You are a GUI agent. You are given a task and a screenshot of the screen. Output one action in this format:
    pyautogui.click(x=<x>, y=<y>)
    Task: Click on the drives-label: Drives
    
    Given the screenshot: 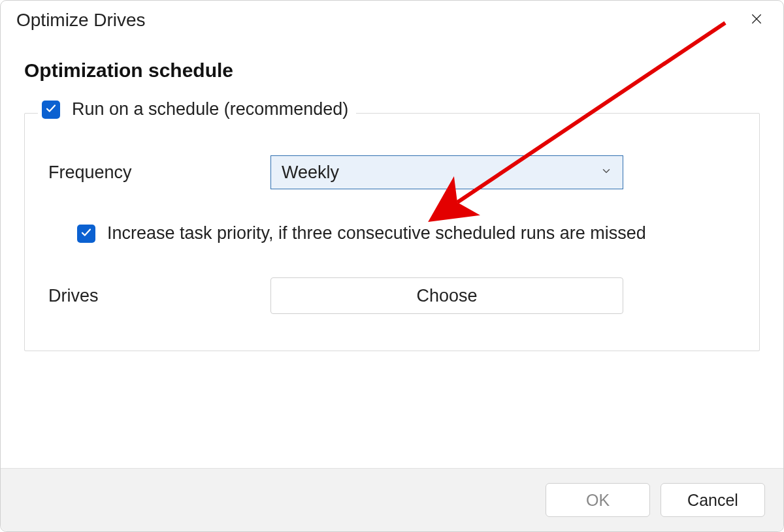 What is the action you would take?
    pyautogui.click(x=159, y=296)
    